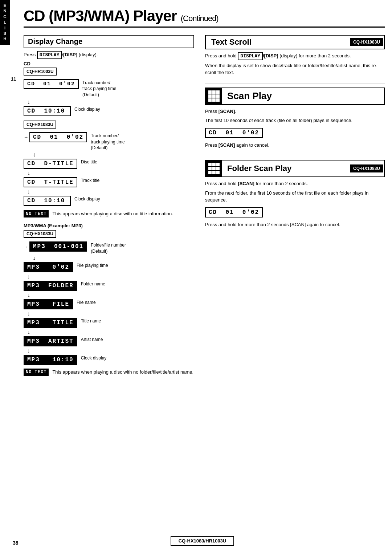 The height and width of the screenshot is (553, 392). What do you see at coordinates (48, 304) in the screenshot?
I see `mp3-lcd-4: MP3 FILE` at bounding box center [48, 304].